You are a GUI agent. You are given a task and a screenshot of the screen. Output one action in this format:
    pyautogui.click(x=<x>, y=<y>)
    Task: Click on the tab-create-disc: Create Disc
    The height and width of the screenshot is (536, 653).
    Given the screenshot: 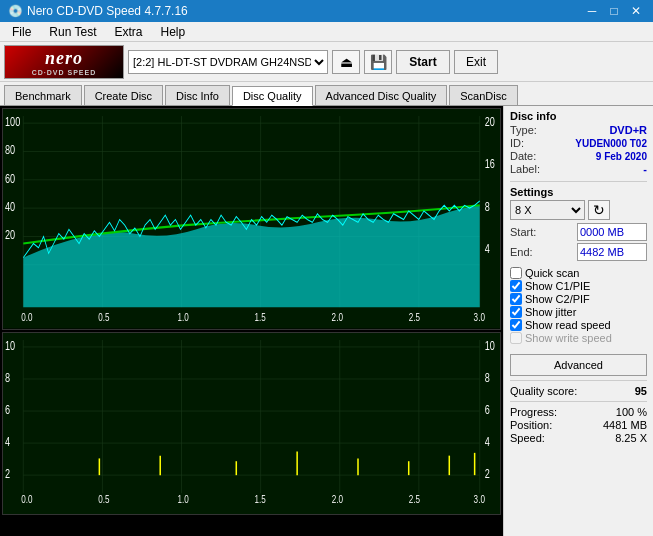 What is the action you would take?
    pyautogui.click(x=124, y=95)
    